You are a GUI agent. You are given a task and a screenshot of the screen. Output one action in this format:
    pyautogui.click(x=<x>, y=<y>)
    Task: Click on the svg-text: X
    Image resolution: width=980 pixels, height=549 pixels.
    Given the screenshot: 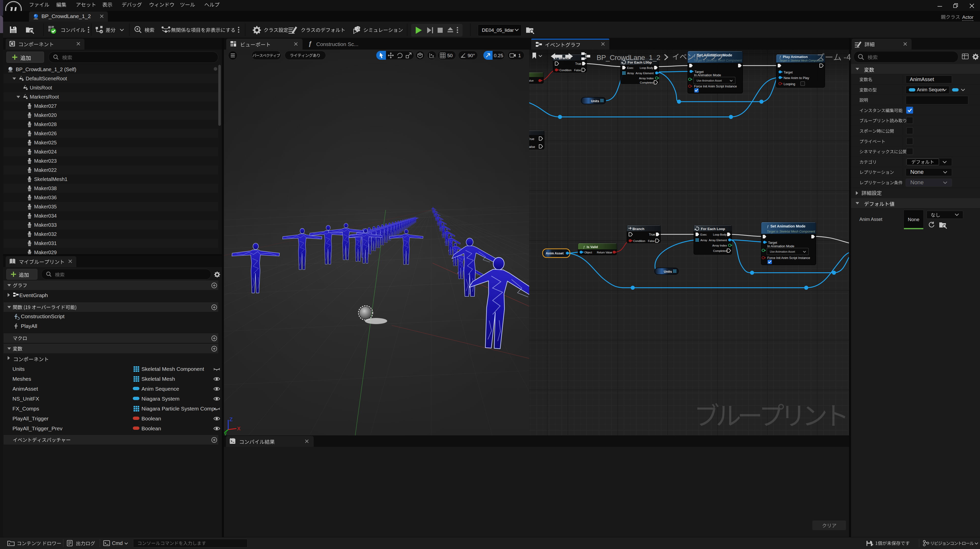 What is the action you would take?
    pyautogui.click(x=239, y=428)
    